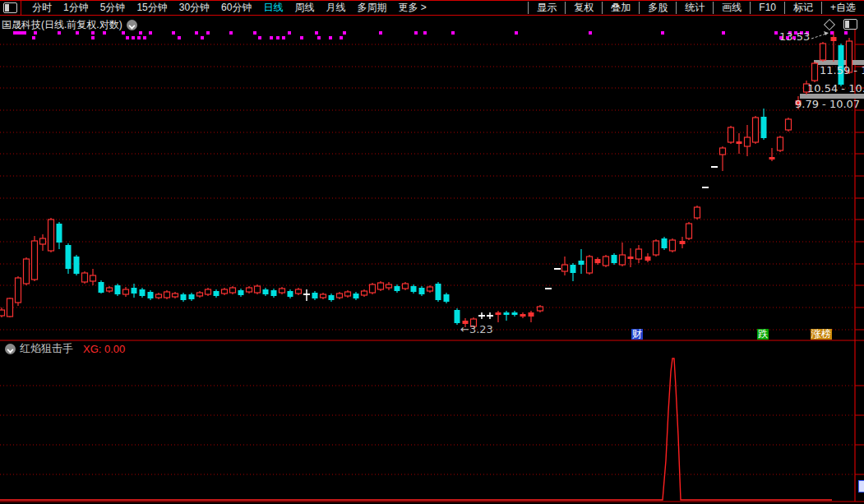  I want to click on rise-rank-badge: 涨榜, so click(821, 334).